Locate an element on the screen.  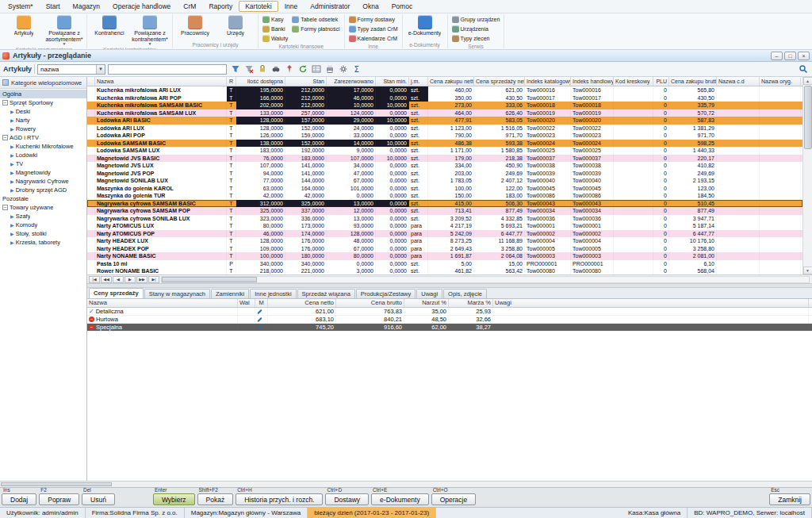
find-icon is located at coordinates (276, 69).